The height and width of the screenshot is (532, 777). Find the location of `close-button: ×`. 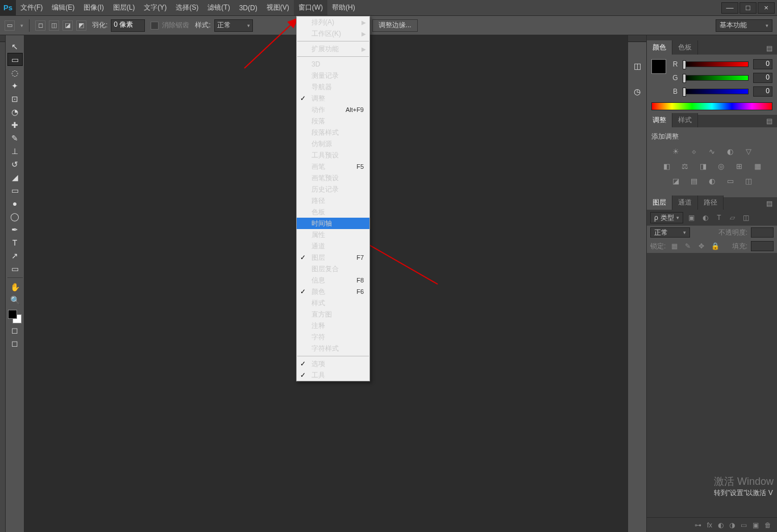

close-button: × is located at coordinates (766, 8).